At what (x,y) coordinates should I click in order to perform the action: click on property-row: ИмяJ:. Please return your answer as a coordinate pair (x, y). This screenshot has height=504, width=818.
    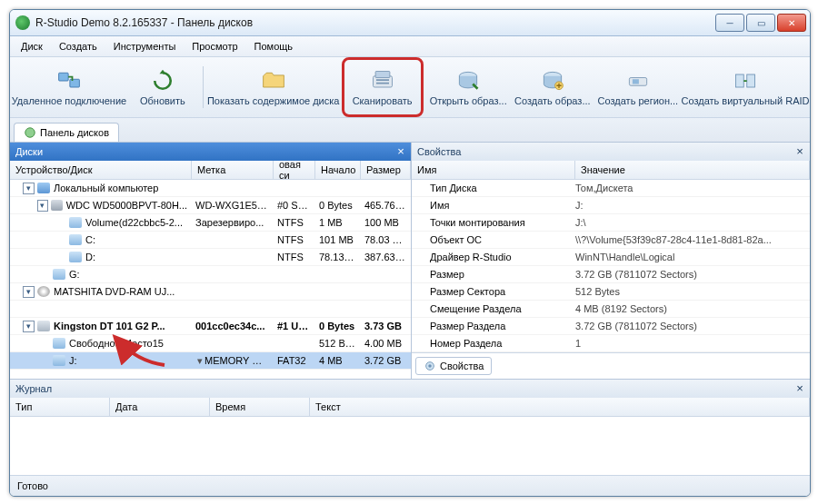
    Looking at the image, I should click on (611, 205).